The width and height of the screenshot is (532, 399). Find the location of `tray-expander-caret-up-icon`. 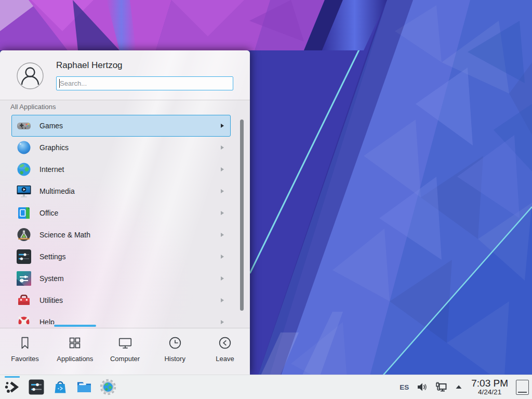

tray-expander-caret-up-icon is located at coordinates (459, 387).